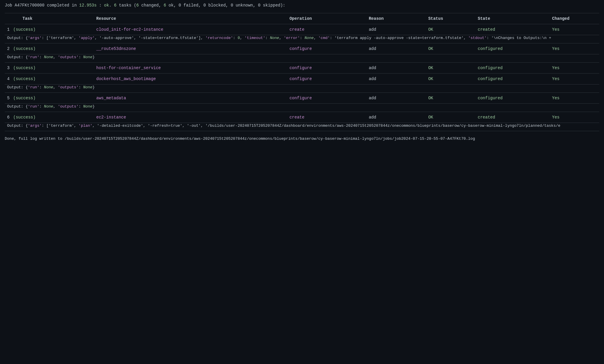 Image resolution: width=604 pixels, height=364 pixels. What do you see at coordinates (302, 108) in the screenshot?
I see `output-cell: Output: {'run': None, 'outputs': None}` at bounding box center [302, 108].